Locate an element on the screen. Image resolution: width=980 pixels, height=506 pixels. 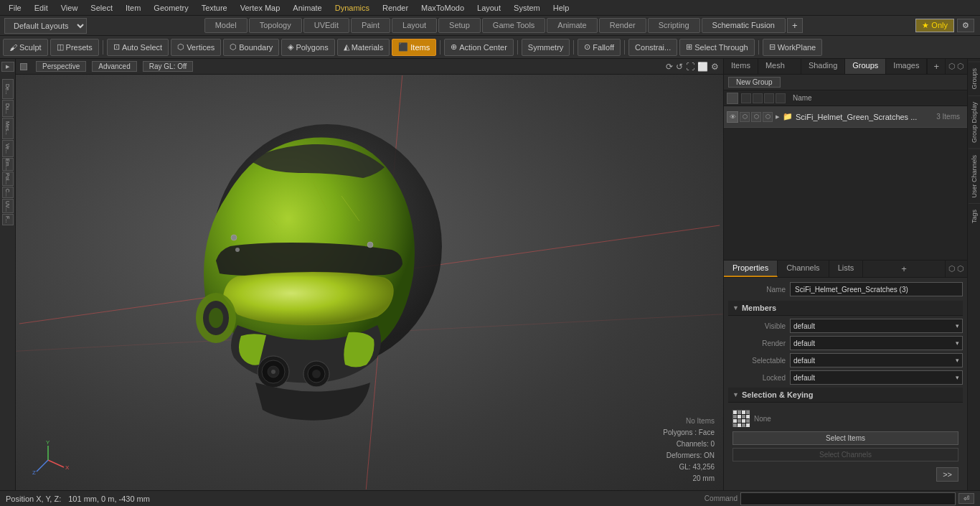
group-list-item: 👁 ⬡ ⬡ ⬡ ▸ 📁 SciFi_Helmet_Green_Scratches… is located at coordinates (845, 117).